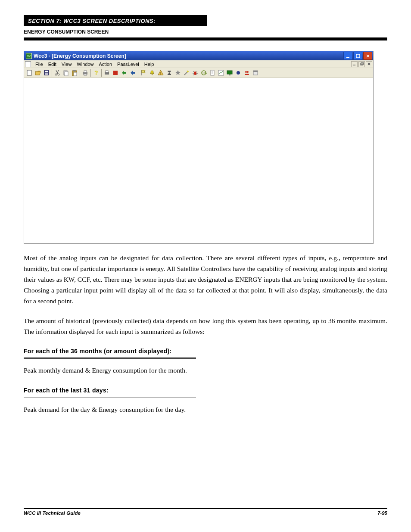 This screenshot has width=411, height=532. Describe the element at coordinates (354, 64) in the screenshot. I see `mdi-minimize-button` at that location.